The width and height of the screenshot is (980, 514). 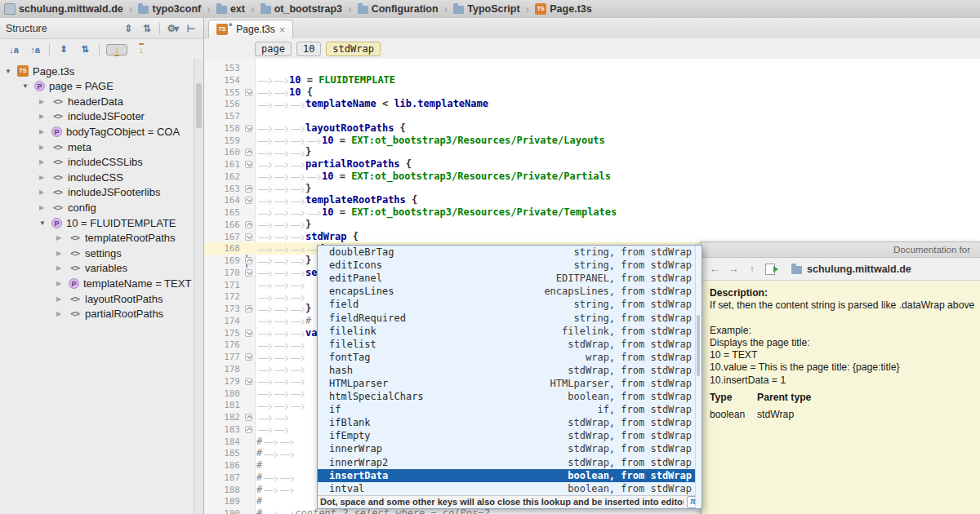 What do you see at coordinates (510, 278) in the screenshot?
I see `completion-item: editPanelEDITPANEL, from stdWrap` at bounding box center [510, 278].